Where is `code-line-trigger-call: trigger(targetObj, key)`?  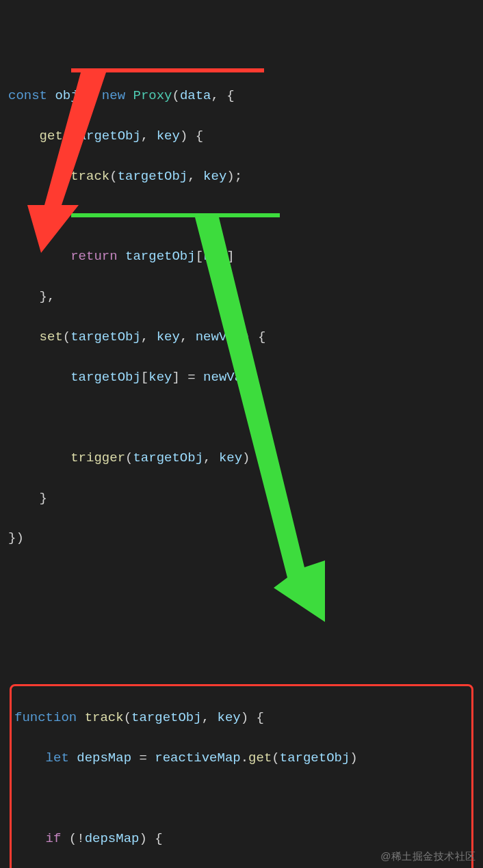 code-line-trigger-call: trigger(targetObj, key) is located at coordinates (242, 458).